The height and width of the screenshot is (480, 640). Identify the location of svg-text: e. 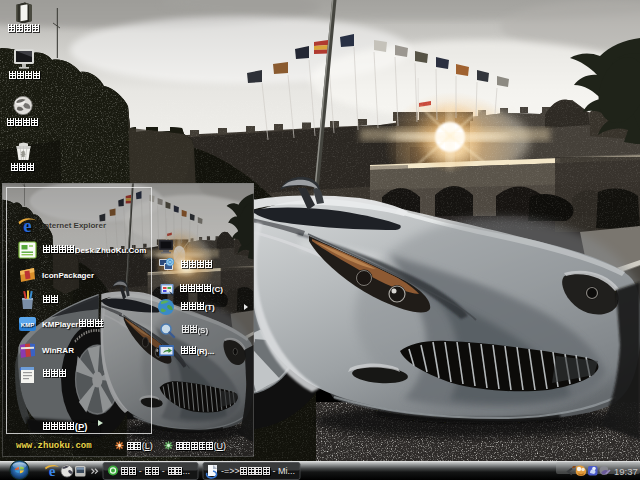
(27, 225).